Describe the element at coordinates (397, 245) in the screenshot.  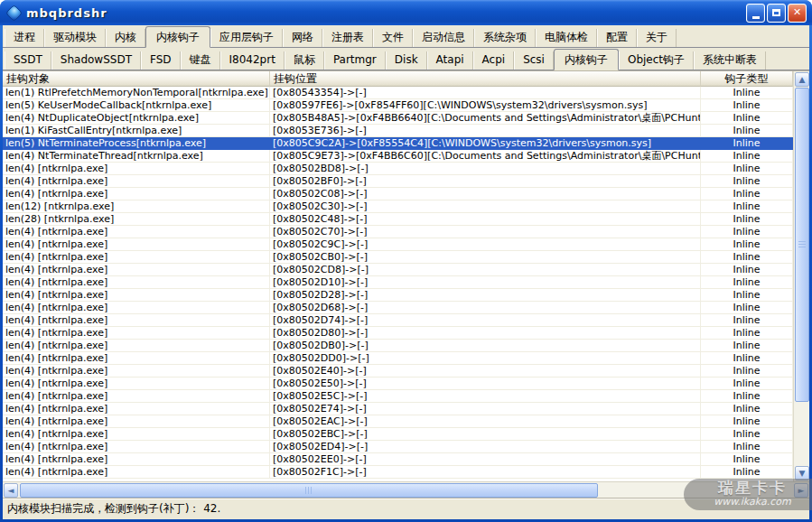
I see `table-row: len(4) [ntkrnlpa.exe][0x80502C9C]->[-]In…` at that location.